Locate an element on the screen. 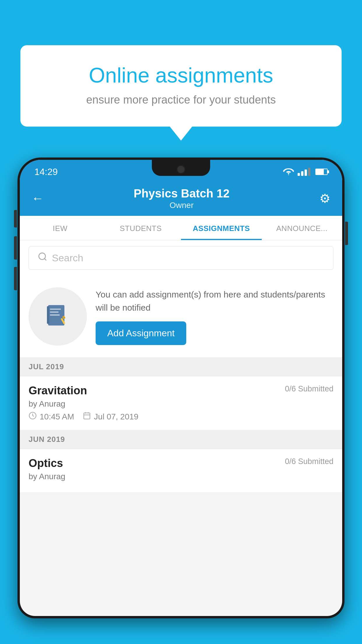 This screenshot has height=644, width=362. wifi-icon is located at coordinates (289, 172).